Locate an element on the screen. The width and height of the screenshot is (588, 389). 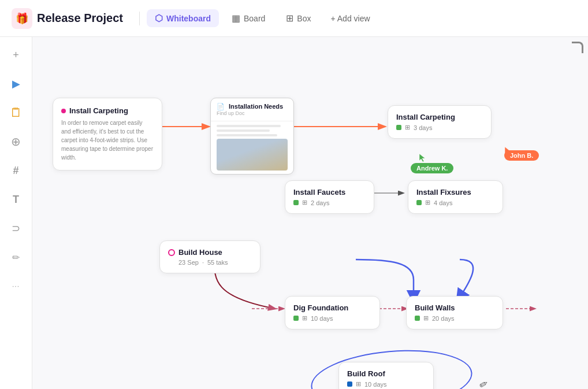
sidebar-attach-icon: ⊃ is located at coordinates (16, 228).